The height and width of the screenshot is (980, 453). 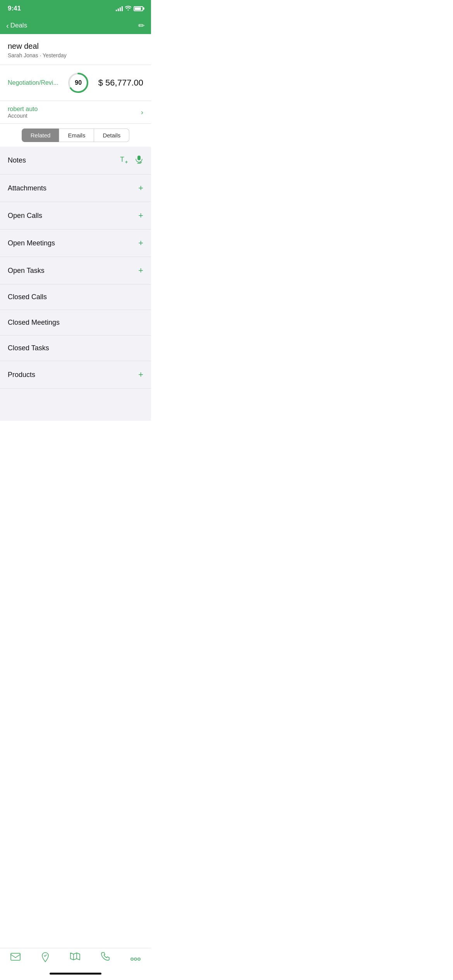 What do you see at coordinates (129, 9) in the screenshot?
I see `status-icons` at bounding box center [129, 9].